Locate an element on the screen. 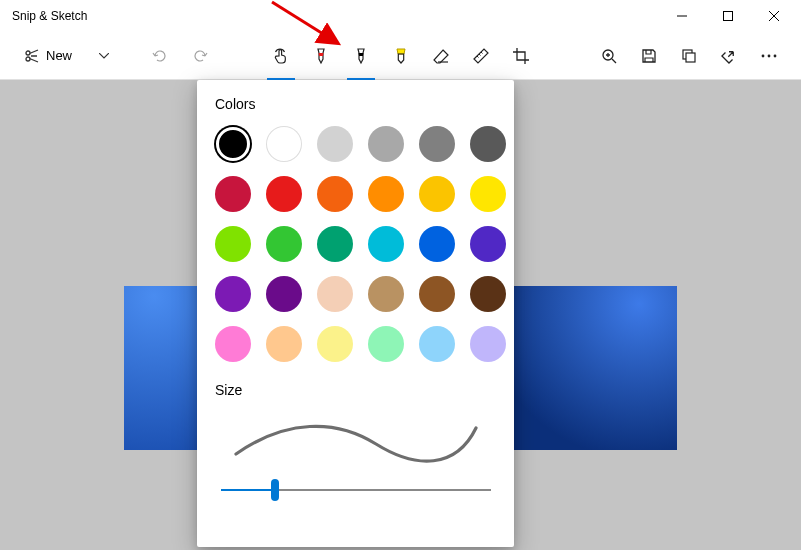 This screenshot has height=550, width=801. copy-button is located at coordinates (689, 56).